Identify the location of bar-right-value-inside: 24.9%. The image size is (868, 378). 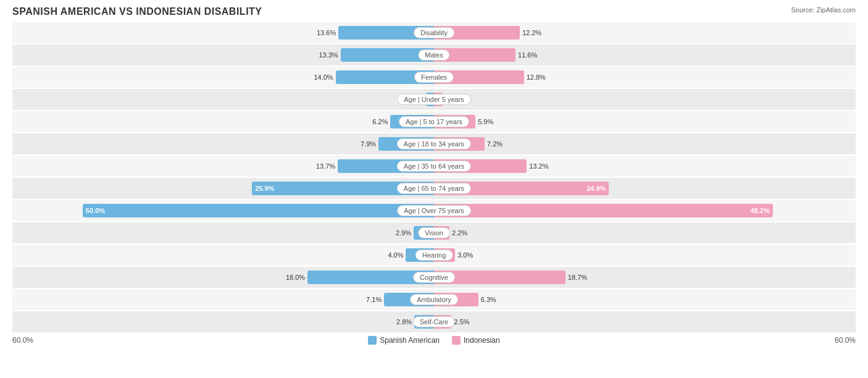
(598, 188).